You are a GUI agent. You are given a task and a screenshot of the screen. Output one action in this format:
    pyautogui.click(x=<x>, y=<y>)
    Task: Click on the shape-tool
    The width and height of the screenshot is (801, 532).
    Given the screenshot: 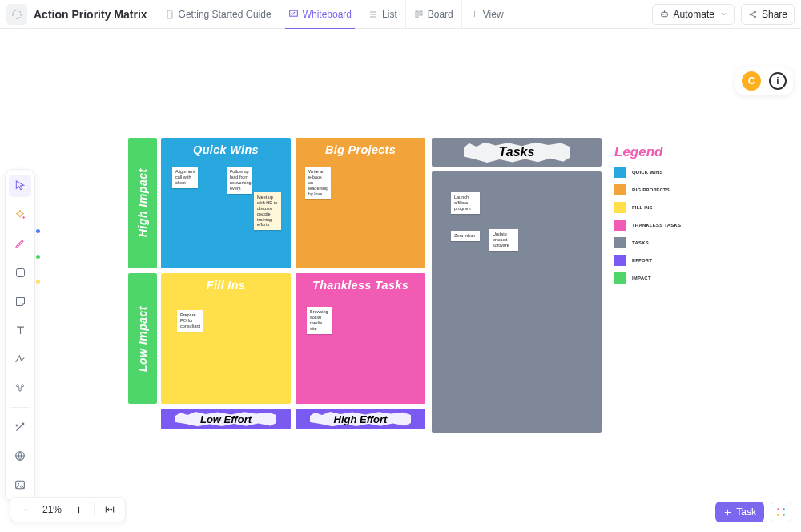 What is the action you would take?
    pyautogui.click(x=20, y=272)
    